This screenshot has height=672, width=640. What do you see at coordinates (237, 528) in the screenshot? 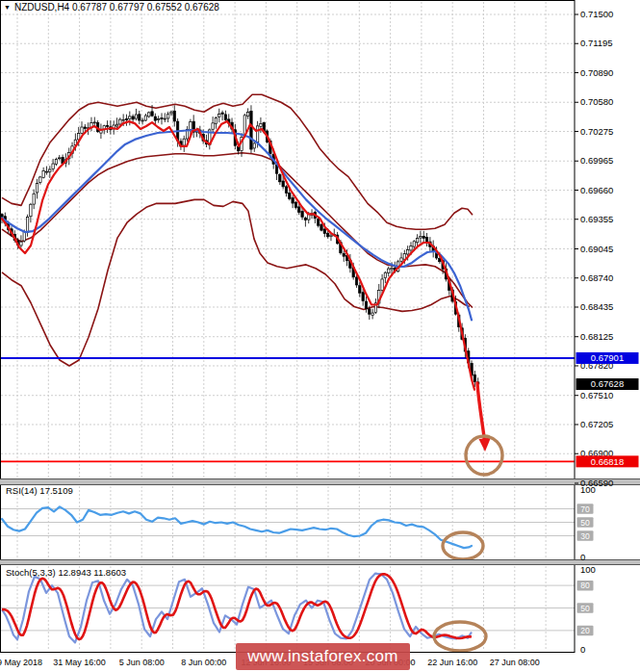
I see `rsi-line` at bounding box center [237, 528].